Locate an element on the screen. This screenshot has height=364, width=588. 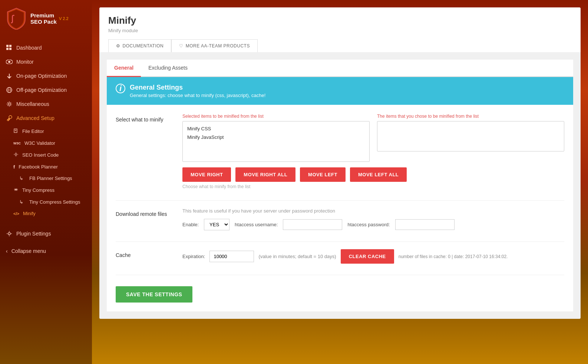
sidebar-item-facebook: f Facebook Planner is located at coordinates (46, 167).